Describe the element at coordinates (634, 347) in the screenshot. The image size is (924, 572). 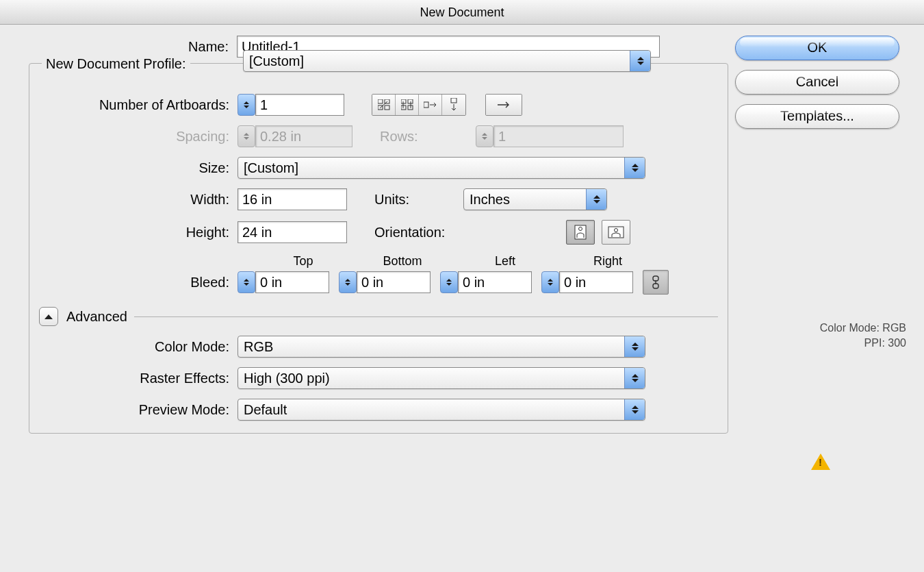
I see `color-mode-arrows-icon` at that location.